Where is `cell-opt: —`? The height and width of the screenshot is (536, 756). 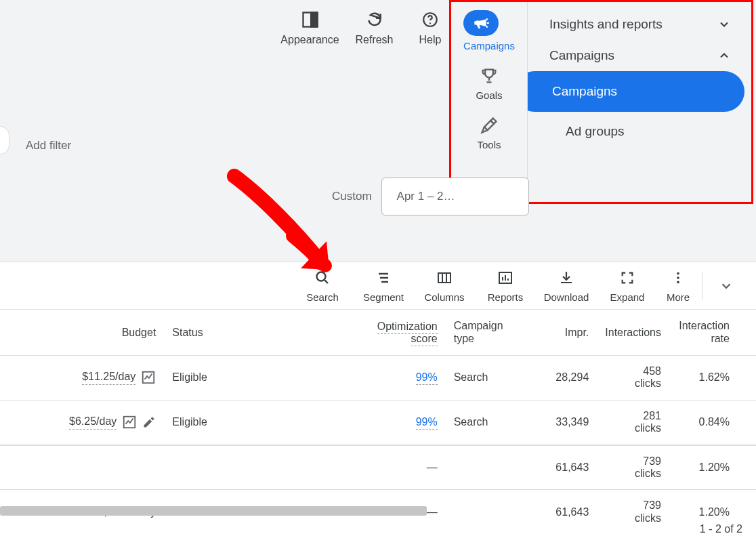
cell-opt: — is located at coordinates (405, 468).